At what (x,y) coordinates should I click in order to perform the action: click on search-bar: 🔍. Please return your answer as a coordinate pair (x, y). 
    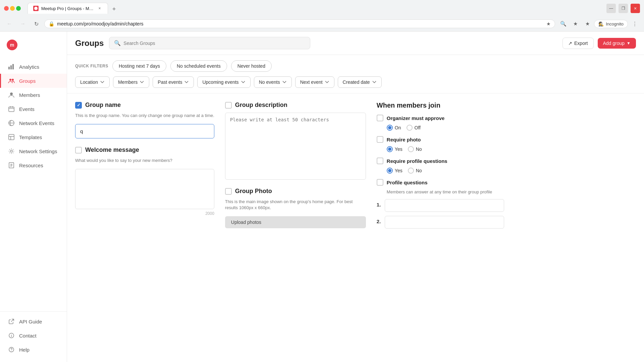
    Looking at the image, I should click on (210, 43).